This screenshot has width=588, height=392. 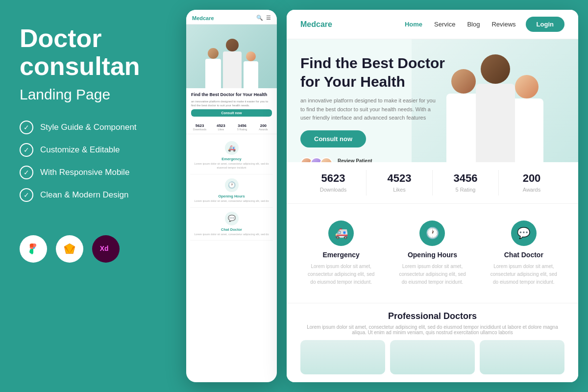 What do you see at coordinates (93, 195) in the screenshot?
I see `feature-item-4: ✓ Clean & Modern Design` at bounding box center [93, 195].